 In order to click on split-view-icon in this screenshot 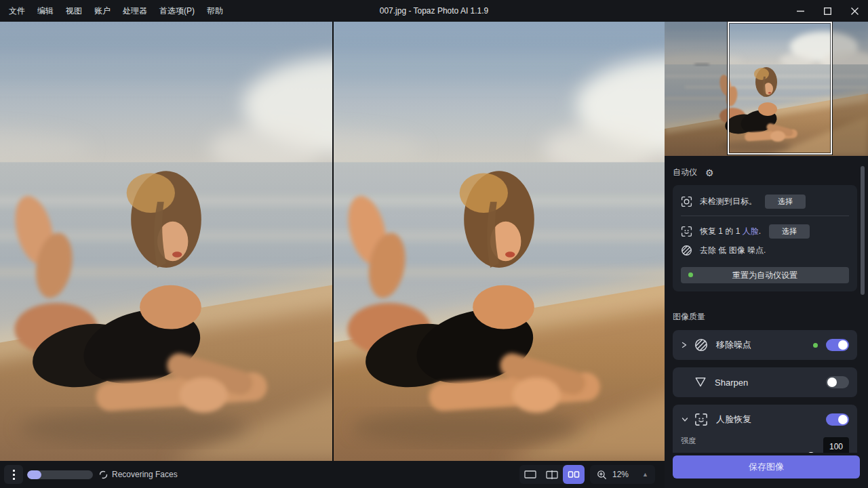, I will do `click(552, 474)`.